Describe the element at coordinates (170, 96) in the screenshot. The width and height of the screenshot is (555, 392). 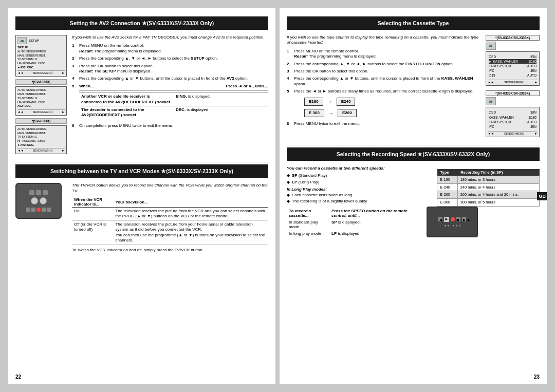
I see `av2-instructions: If you wish to use the AV2 socket for a …` at that location.